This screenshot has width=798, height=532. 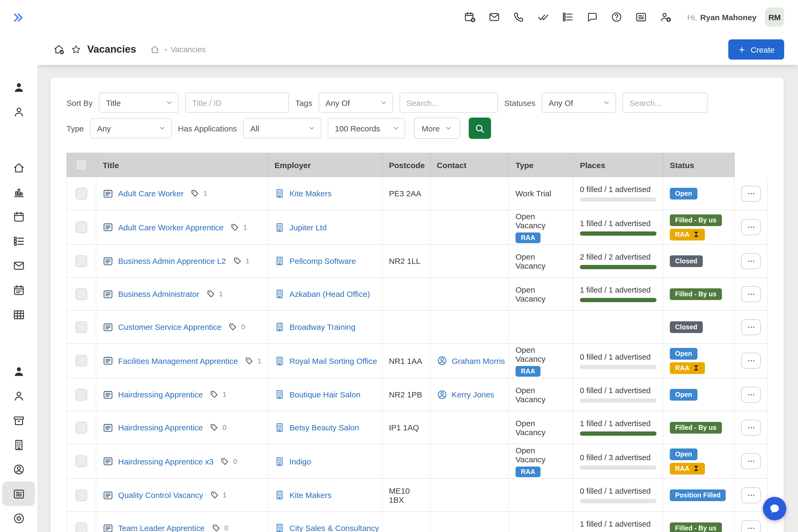 I want to click on column-header-employer: Employer, so click(x=325, y=165).